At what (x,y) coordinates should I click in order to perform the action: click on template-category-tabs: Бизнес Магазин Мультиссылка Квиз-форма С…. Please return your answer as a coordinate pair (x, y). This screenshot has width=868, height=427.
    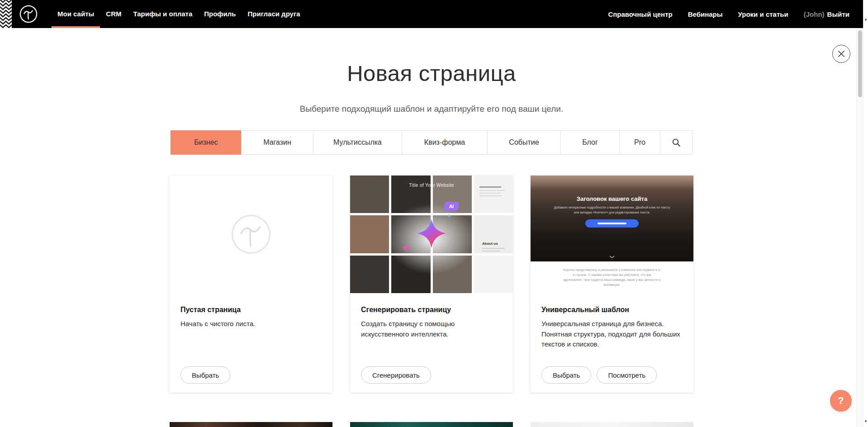
    Looking at the image, I should click on (432, 142).